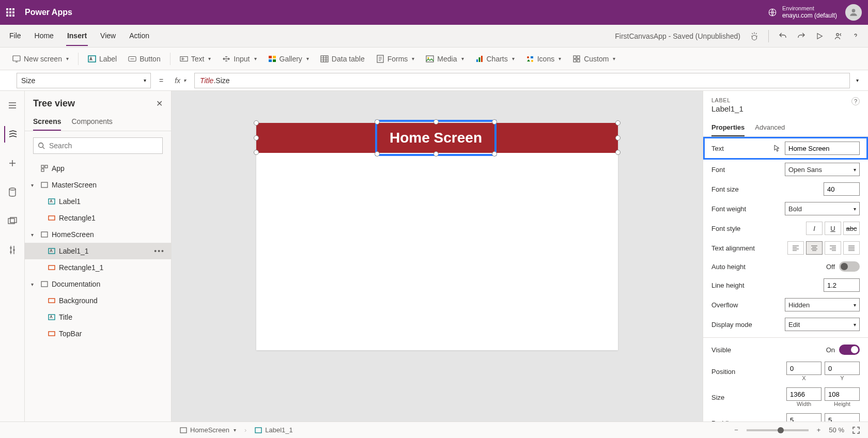 Image resolution: width=868 pixels, height=438 pixels. Describe the element at coordinates (12, 105) in the screenshot. I see `hamburger-icon` at that location.